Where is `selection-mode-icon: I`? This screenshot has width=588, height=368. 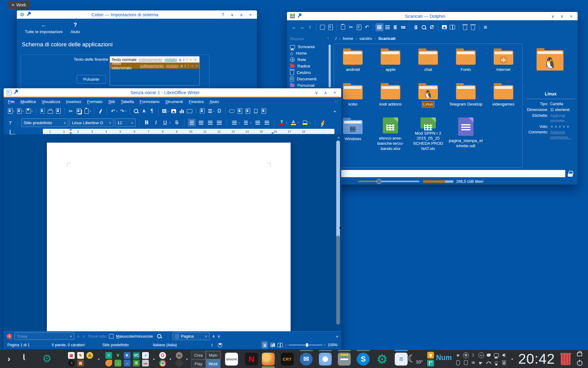 selection-mode-icon: I is located at coordinates (212, 345).